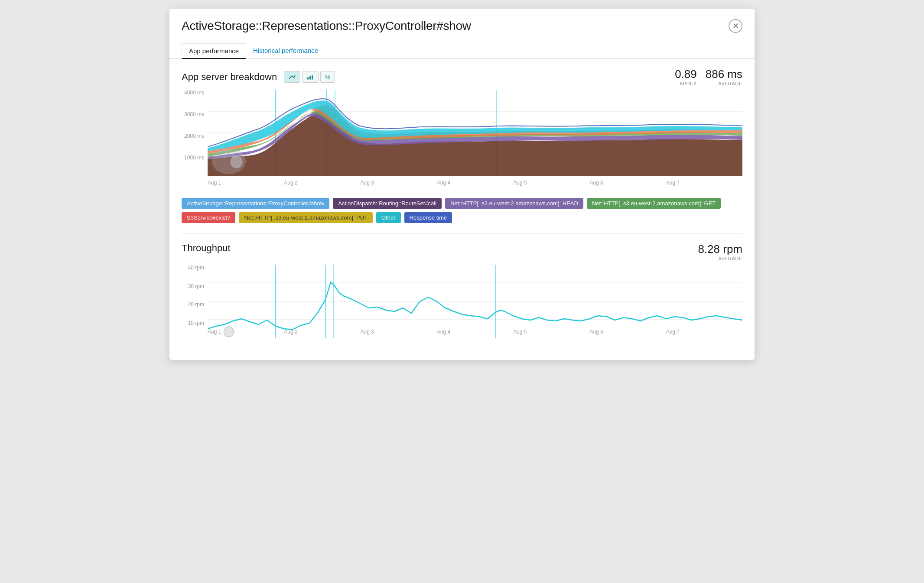 This screenshot has width=924, height=583. Describe the element at coordinates (196, 304) in the screenshot. I see `tp-y-20: 20 rpm` at that location.